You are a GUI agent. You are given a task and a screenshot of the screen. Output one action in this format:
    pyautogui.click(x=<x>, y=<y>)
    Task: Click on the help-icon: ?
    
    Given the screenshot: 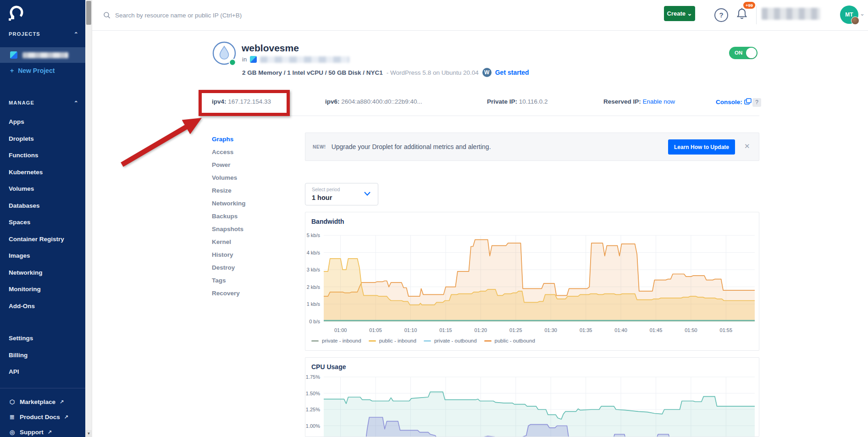 What is the action you would take?
    pyautogui.click(x=721, y=15)
    